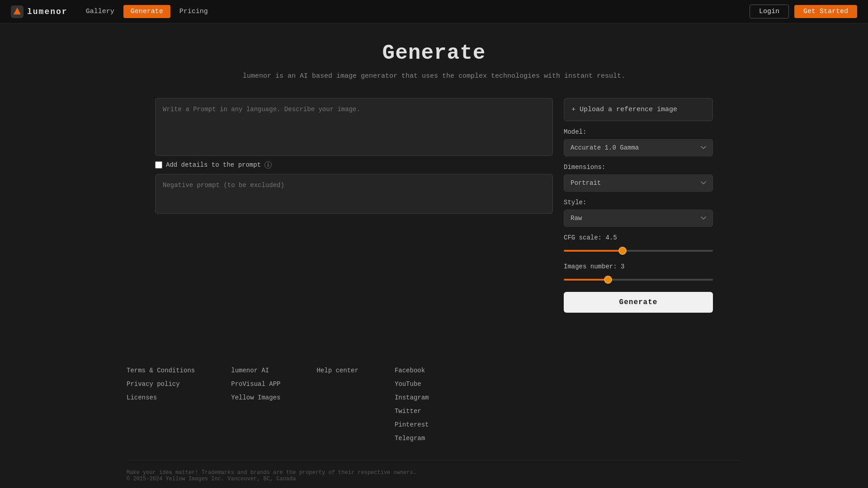  What do you see at coordinates (147, 12) in the screenshot?
I see `nav-links: Gallery Generate Pricing` at bounding box center [147, 12].